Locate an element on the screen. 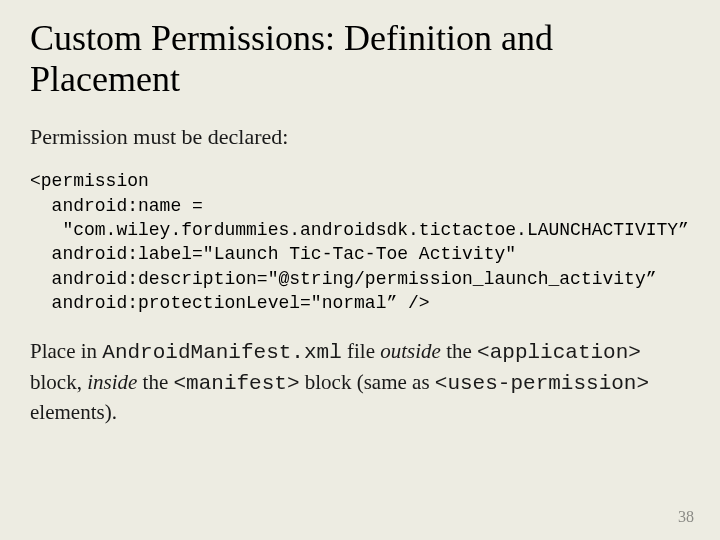 The width and height of the screenshot is (720, 540). page-number: 38 is located at coordinates (686, 517).